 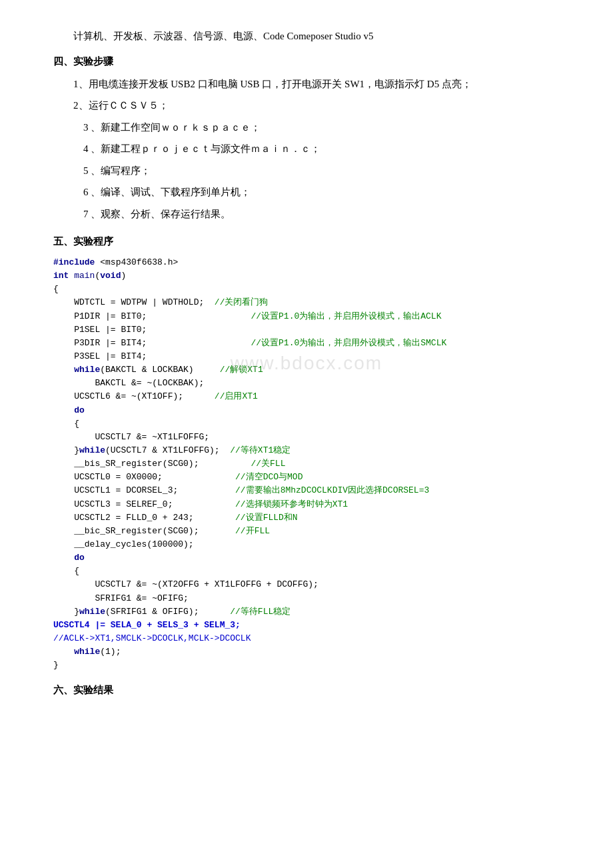 I want to click on section6-heading: 六、实验结果, so click(x=306, y=691).